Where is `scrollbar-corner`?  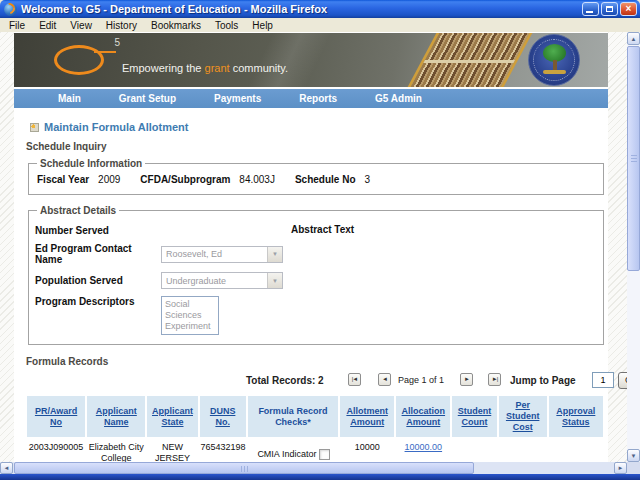 scrollbar-corner is located at coordinates (634, 468).